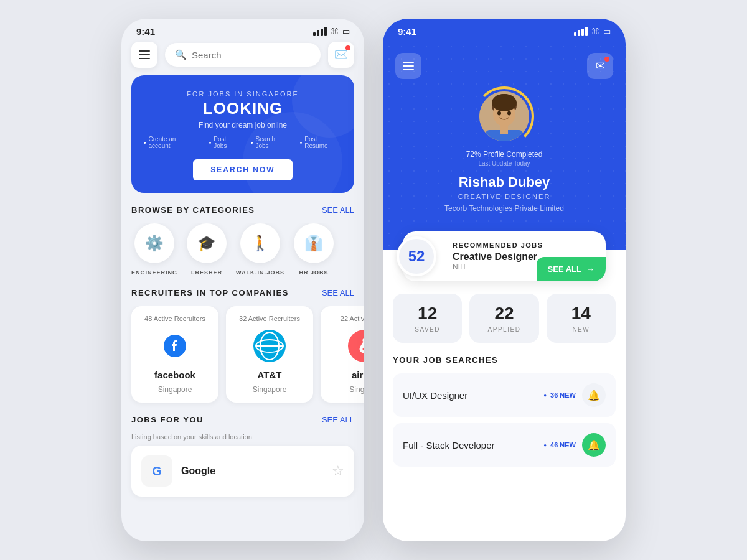  Describe the element at coordinates (193, 210) in the screenshot. I see `categories-title: BROWSE BY CATEGORIES` at that location.